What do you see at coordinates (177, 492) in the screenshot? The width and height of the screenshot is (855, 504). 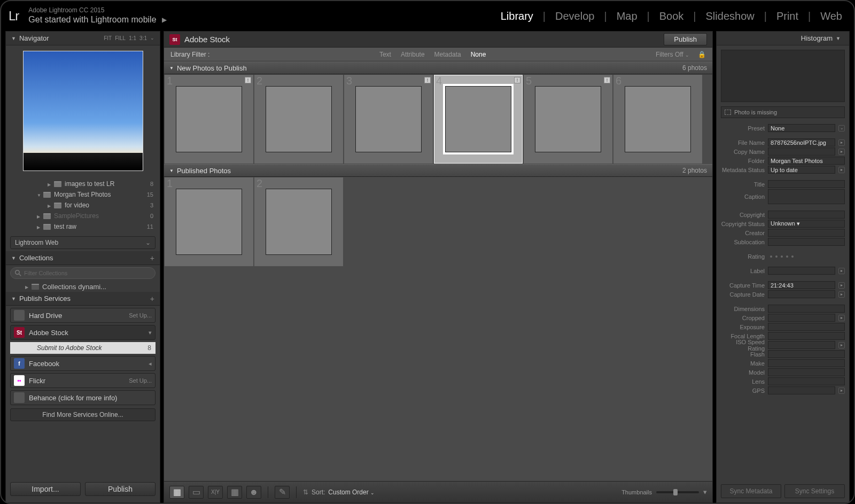 I see `grid-view-button: ▦` at bounding box center [177, 492].